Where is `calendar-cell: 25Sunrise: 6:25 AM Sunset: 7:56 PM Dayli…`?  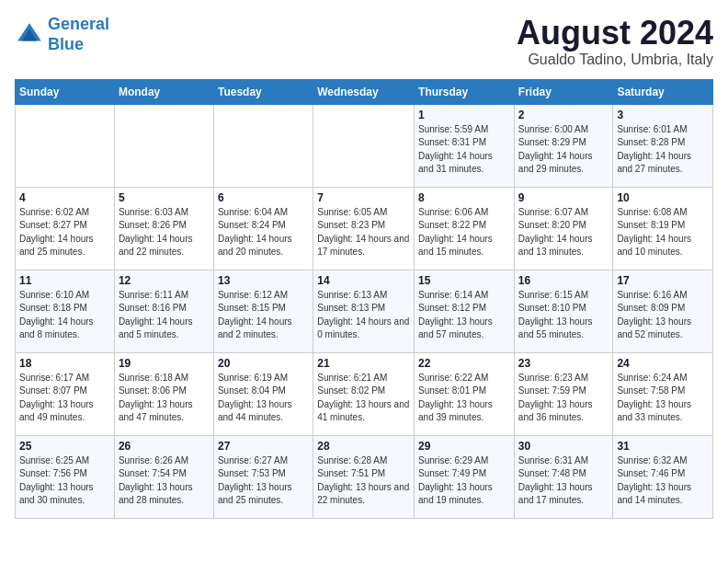
calendar-cell: 25Sunrise: 6:25 AM Sunset: 7:56 PM Dayli… is located at coordinates (65, 477).